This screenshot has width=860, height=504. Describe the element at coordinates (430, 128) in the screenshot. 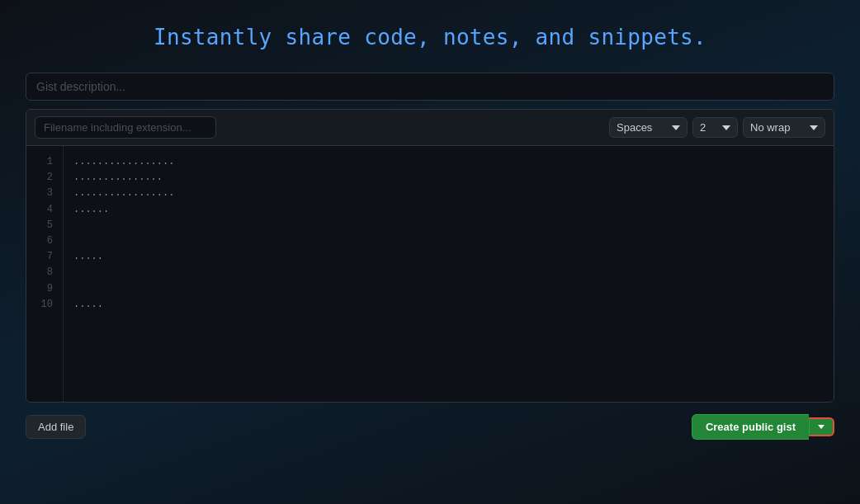

I see `file-header: Spaces Tabs 2 4 8 No wrap Soft wrap` at that location.